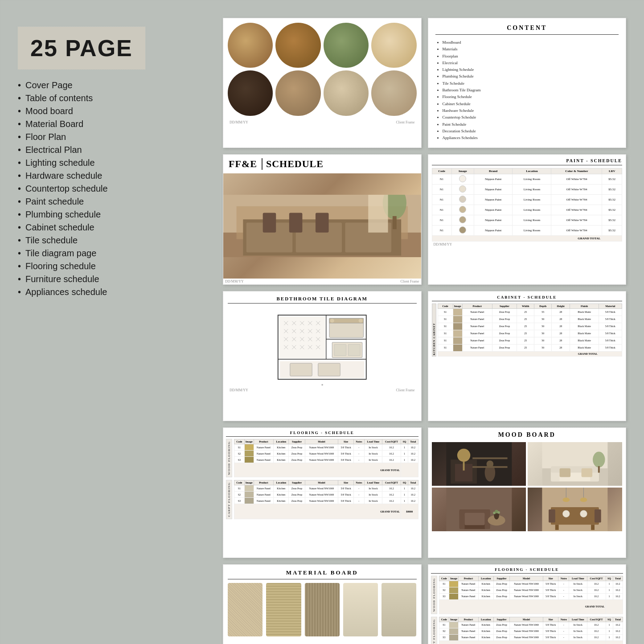 The width and height of the screenshot is (644, 644). What do you see at coordinates (322, 347) in the screenshot?
I see `floor-plan-svg: ⊕` at bounding box center [322, 347].